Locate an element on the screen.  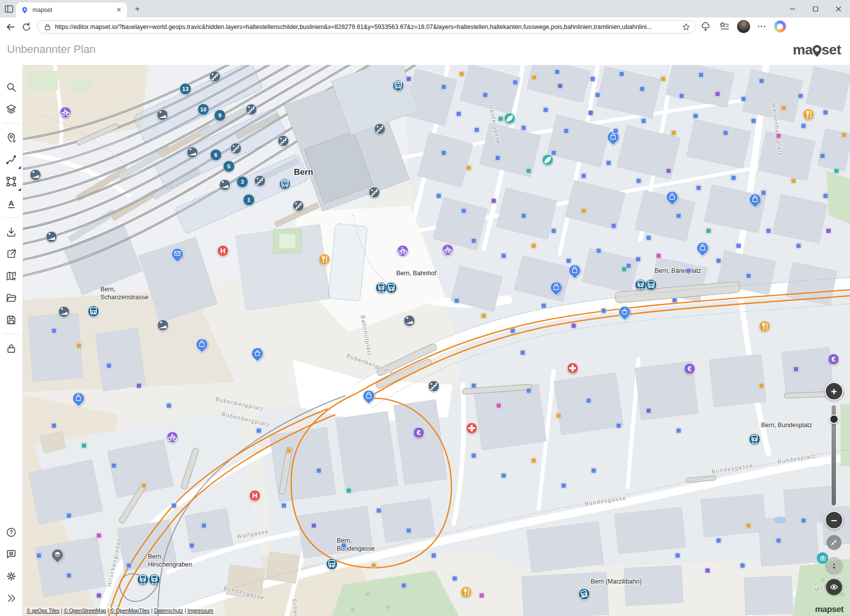
sidebar-settings-button is located at coordinates (11, 576).